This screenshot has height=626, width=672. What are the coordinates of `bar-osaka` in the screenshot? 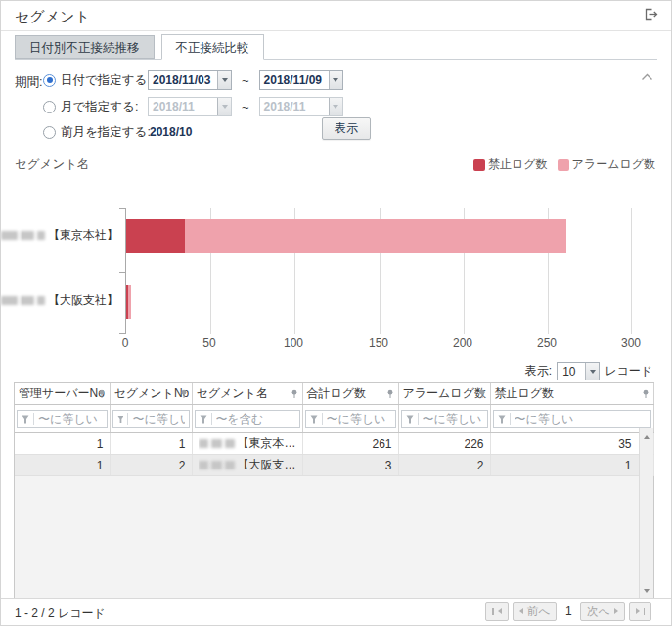 It's located at (129, 301).